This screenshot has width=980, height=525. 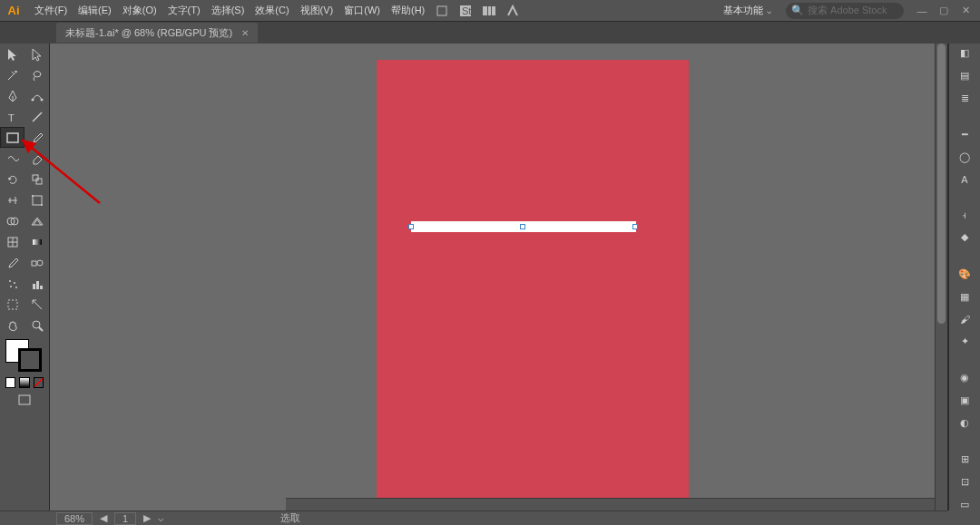 What do you see at coordinates (13, 199) in the screenshot?
I see `width-tool` at bounding box center [13, 199].